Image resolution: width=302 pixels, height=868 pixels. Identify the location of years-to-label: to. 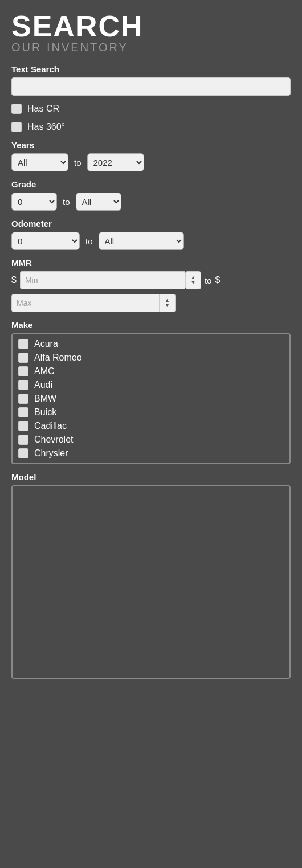
(77, 163).